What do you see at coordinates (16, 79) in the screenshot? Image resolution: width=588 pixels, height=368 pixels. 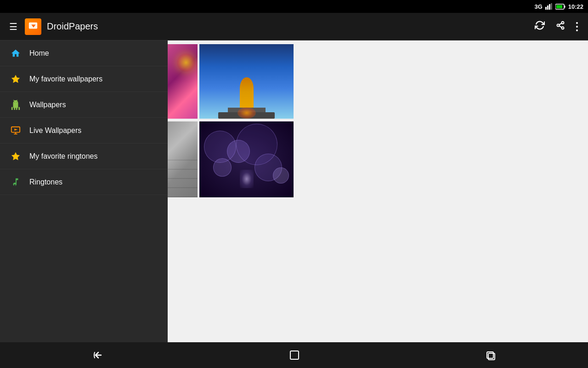 I see `star-icon-fav-wallpapers` at bounding box center [16, 79].